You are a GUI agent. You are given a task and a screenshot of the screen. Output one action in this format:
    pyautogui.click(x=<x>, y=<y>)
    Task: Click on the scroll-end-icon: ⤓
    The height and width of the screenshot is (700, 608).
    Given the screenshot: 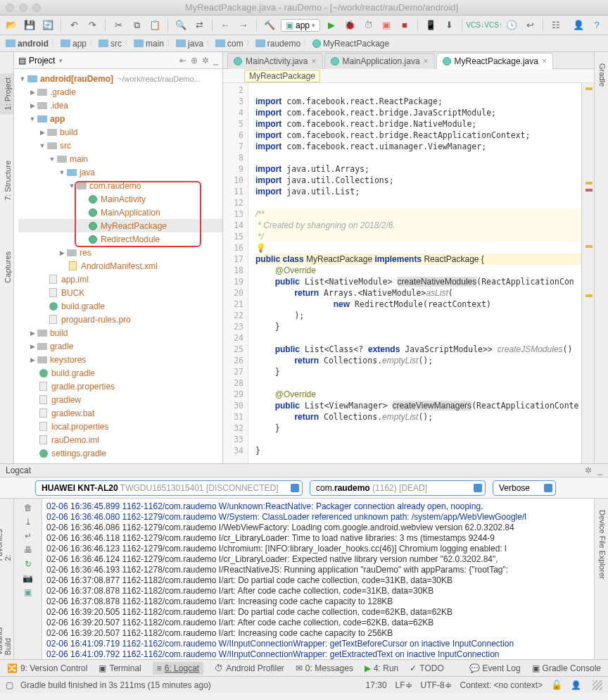 What is the action you would take?
    pyautogui.click(x=28, y=522)
    